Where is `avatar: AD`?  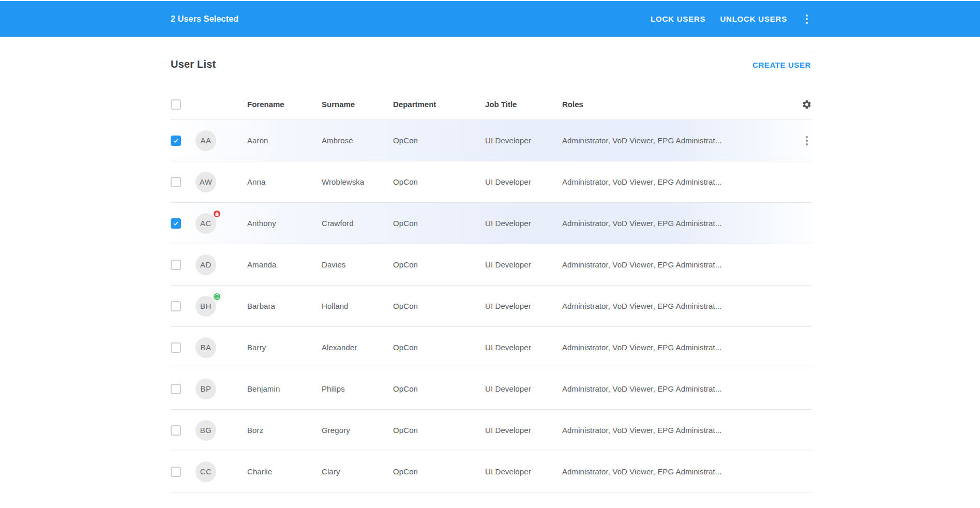 avatar: AD is located at coordinates (206, 265).